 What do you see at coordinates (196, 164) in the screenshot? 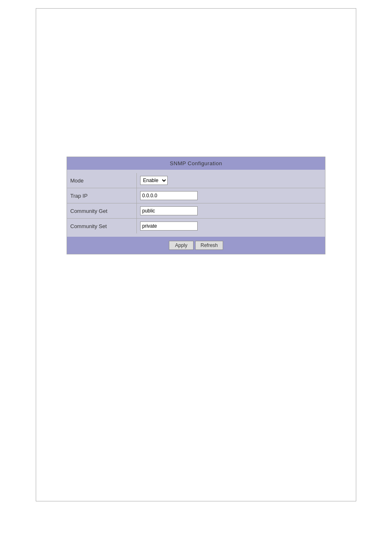
I see `panel-title: SNMP Configuration` at bounding box center [196, 164].